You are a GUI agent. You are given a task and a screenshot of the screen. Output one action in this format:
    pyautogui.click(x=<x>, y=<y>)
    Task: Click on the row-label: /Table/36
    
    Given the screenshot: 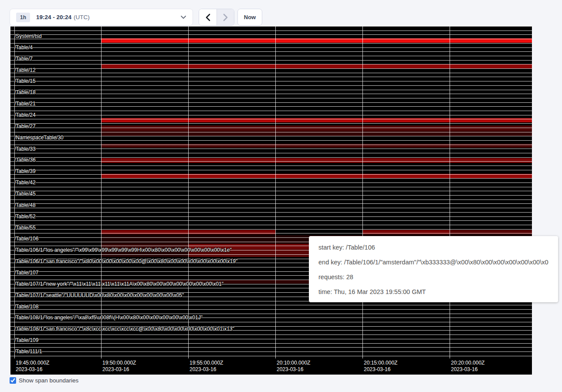 What is the action you would take?
    pyautogui.click(x=25, y=160)
    